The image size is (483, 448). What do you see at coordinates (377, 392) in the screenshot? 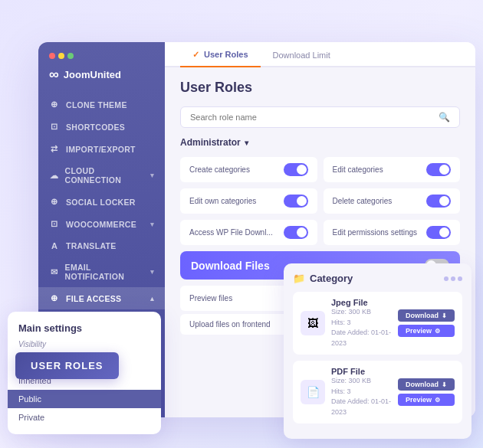
I see `file-card-pdf: 📄 PDF File Size: 300 KB Hits: 3 Date Add…` at bounding box center [377, 392].